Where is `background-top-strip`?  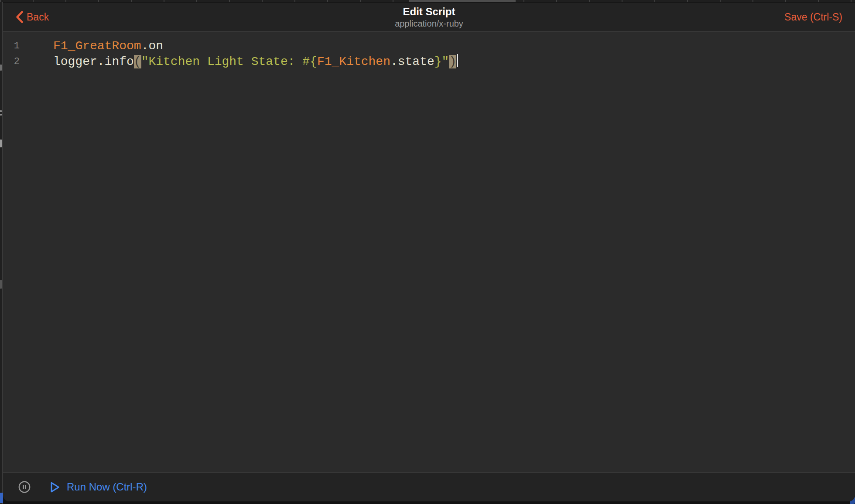 background-top-strip is located at coordinates (428, 1).